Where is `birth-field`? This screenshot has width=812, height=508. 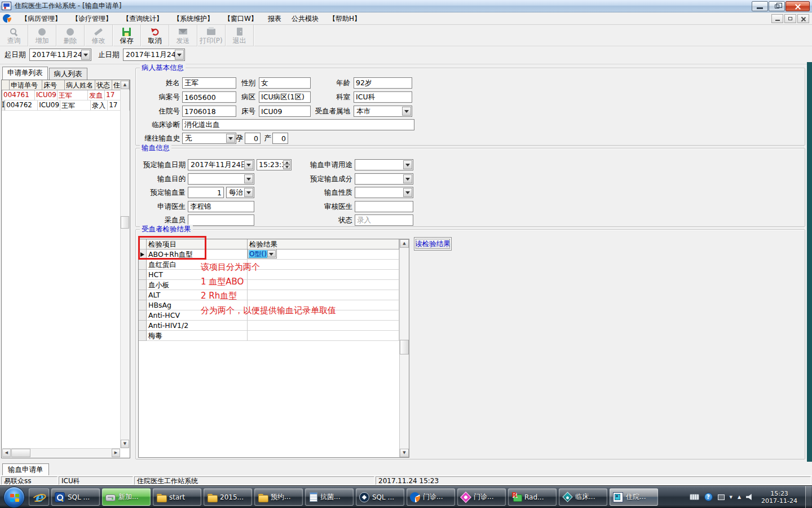 birth-field is located at coordinates (280, 138).